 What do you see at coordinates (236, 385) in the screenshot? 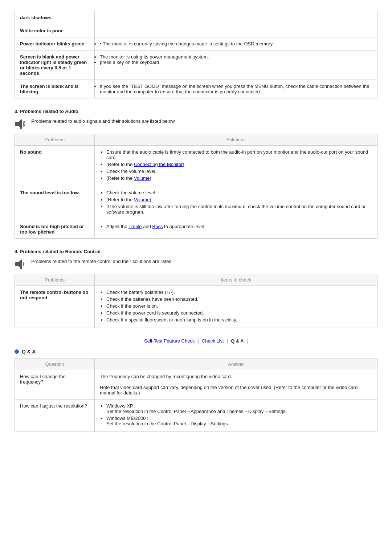
I see `answer-cell: The frequency can be changed by reconfig…` at bounding box center [236, 385].